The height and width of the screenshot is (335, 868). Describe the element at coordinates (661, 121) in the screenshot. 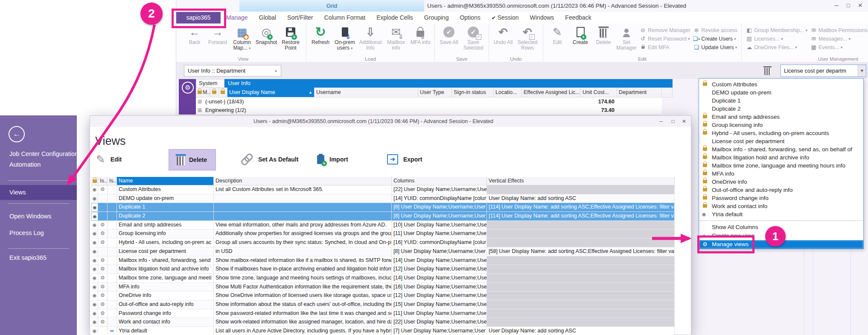

I see `dialog-minimize-button: ─` at that location.